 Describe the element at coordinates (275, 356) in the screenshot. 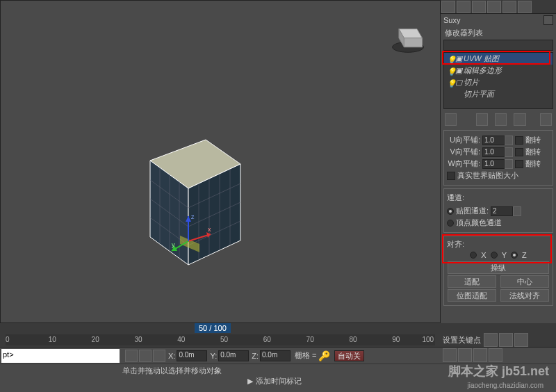

I see `z-value: 0.0m` at that location.